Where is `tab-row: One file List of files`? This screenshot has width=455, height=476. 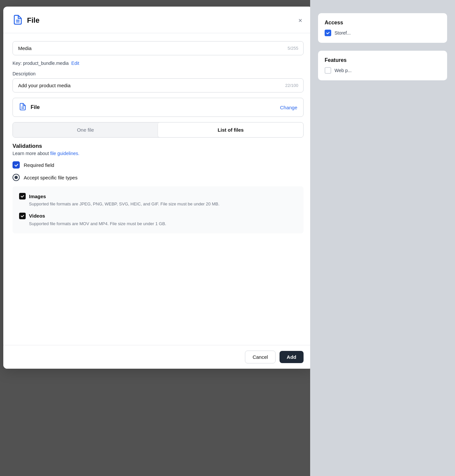
tab-row: One file List of files is located at coordinates (158, 130).